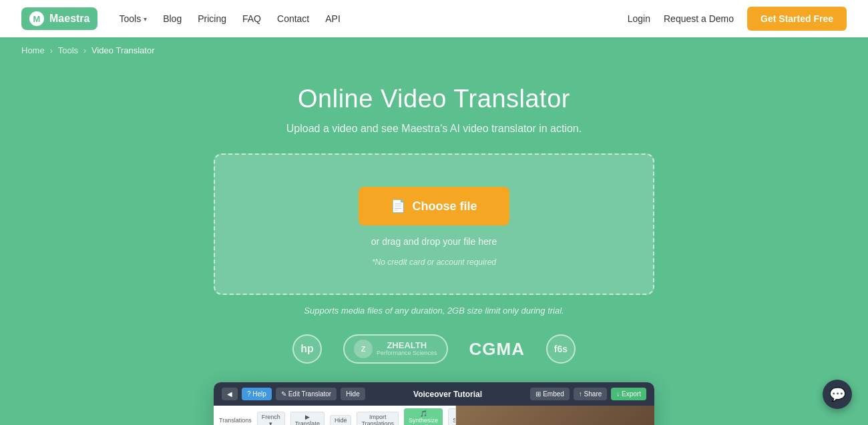 The height and width of the screenshot is (425, 868). Describe the element at coordinates (146, 19) in the screenshot. I see `chevron-down-icon: ▾` at that location.